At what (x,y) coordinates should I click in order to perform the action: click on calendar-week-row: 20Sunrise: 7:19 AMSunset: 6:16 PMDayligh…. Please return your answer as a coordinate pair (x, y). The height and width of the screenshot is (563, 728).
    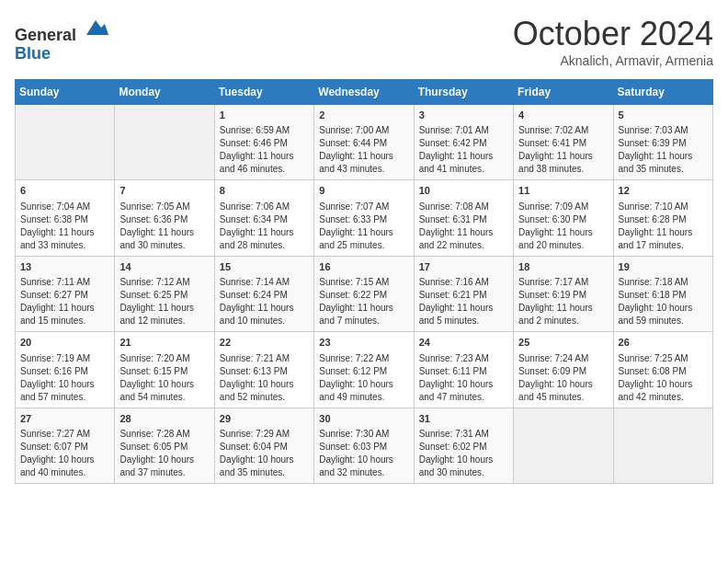
    Looking at the image, I should click on (364, 370).